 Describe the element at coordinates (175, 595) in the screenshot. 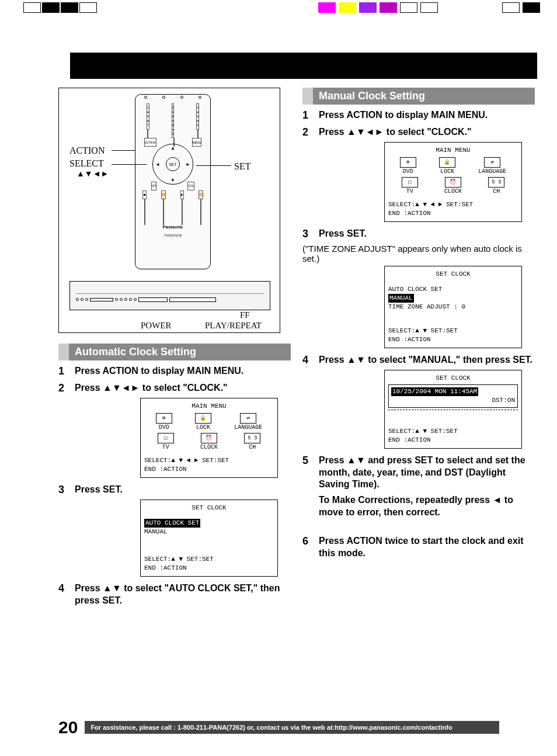

I see `auto-step-4: 4 Press ▲▼ to select "AUTO CLOCK SET," t…` at that location.